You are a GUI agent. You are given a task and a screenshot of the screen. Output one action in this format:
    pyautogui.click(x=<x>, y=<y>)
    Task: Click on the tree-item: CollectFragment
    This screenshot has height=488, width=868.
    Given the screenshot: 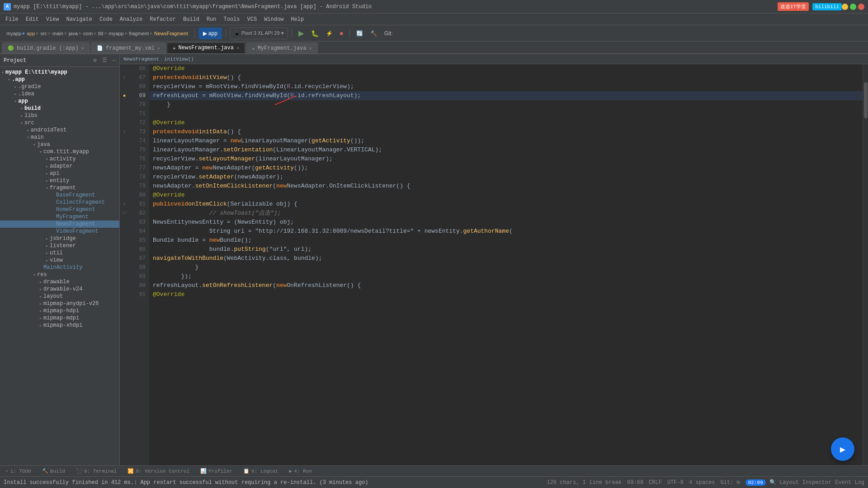 What is the action you would take?
    pyautogui.click(x=60, y=202)
    